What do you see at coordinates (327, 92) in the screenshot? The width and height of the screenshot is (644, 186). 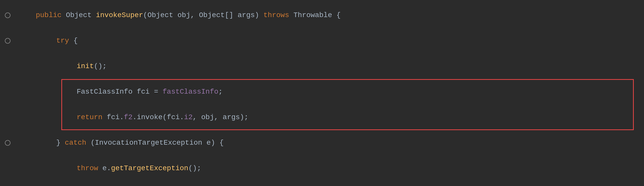 I see `line-content-4: FastClassInfo fci = fastClassInfo;` at bounding box center [327, 92].